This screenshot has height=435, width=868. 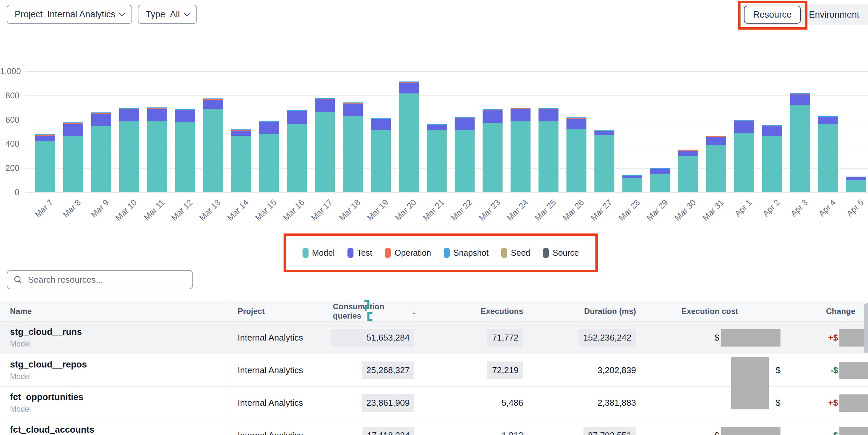 What do you see at coordinates (49, 365) in the screenshot?
I see `resource-name-link: stg_cloud__repos` at bounding box center [49, 365].